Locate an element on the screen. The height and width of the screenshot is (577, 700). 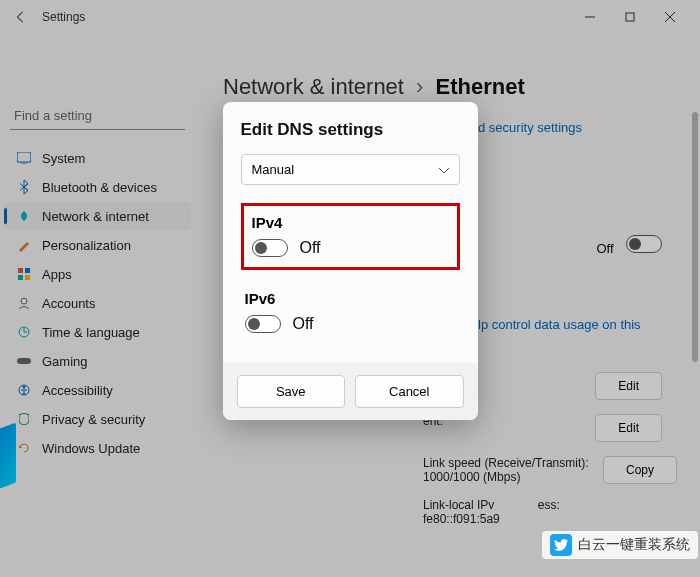
ipv4-toggle-label: Off is located at coordinates (310, 248).